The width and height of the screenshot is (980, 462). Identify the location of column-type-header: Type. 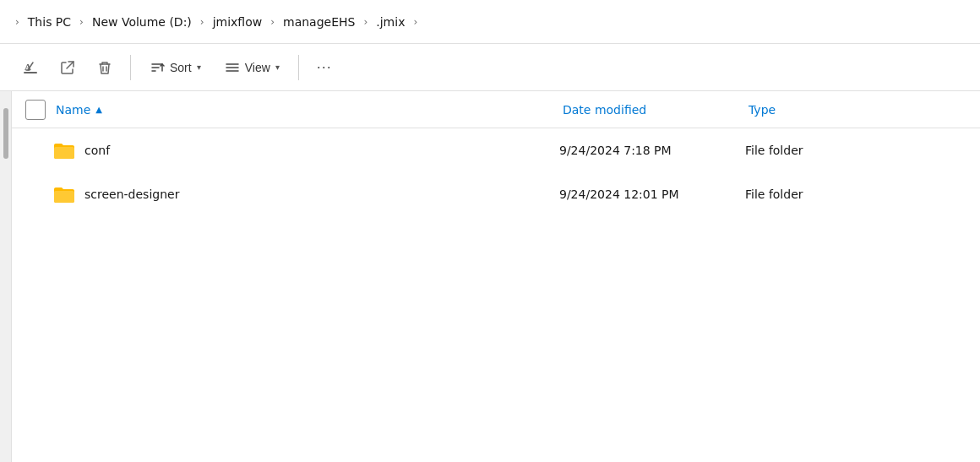
(856, 110).